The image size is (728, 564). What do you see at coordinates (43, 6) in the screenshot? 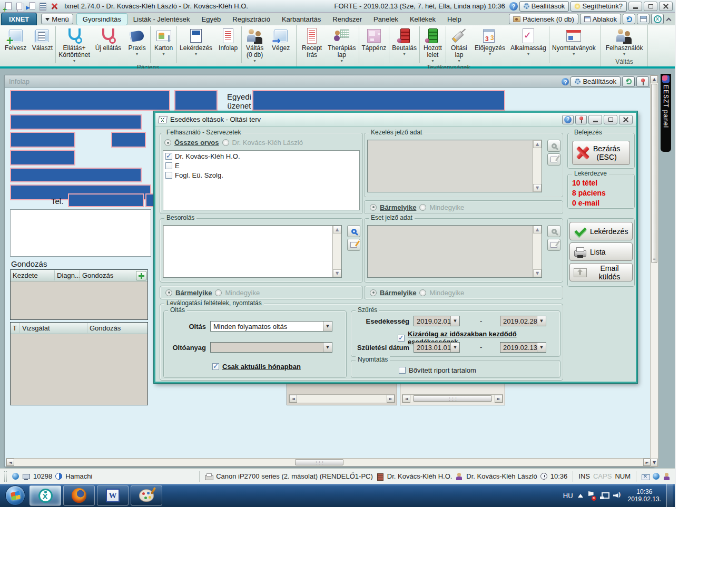
I see `list-icon` at bounding box center [43, 6].